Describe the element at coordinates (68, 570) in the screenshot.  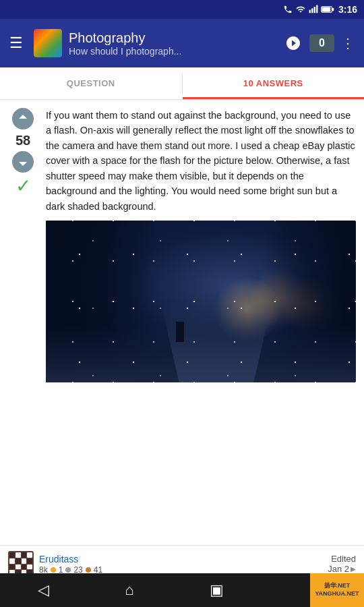
I see `silver-dot` at that location.